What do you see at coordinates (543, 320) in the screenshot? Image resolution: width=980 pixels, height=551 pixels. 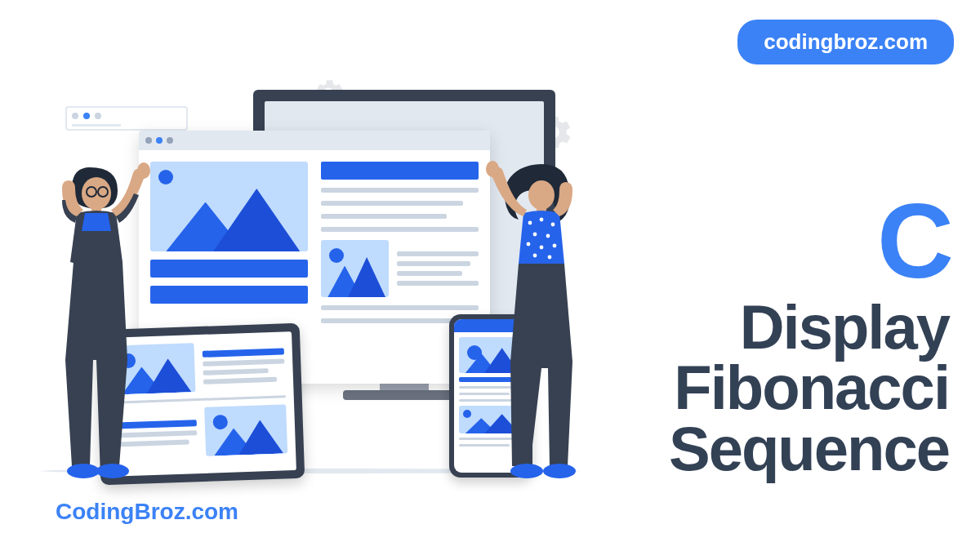 I see `person-right` at bounding box center [543, 320].